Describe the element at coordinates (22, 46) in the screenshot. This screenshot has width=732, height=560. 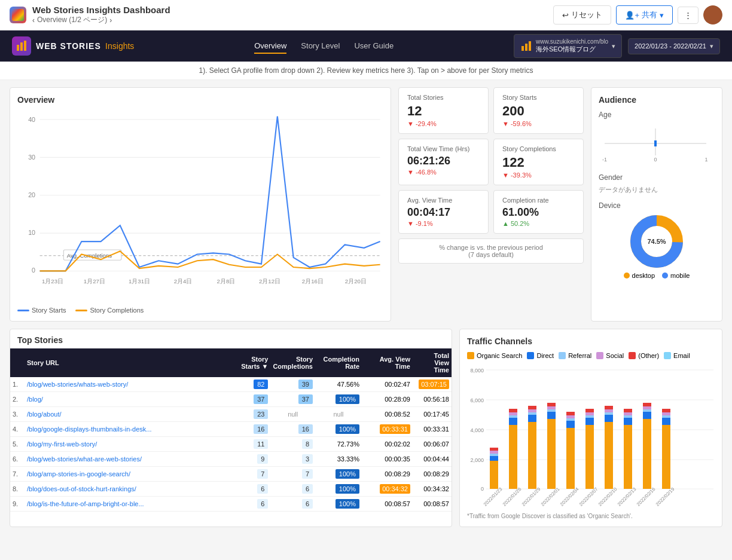
I see `logo-svg` at that location.